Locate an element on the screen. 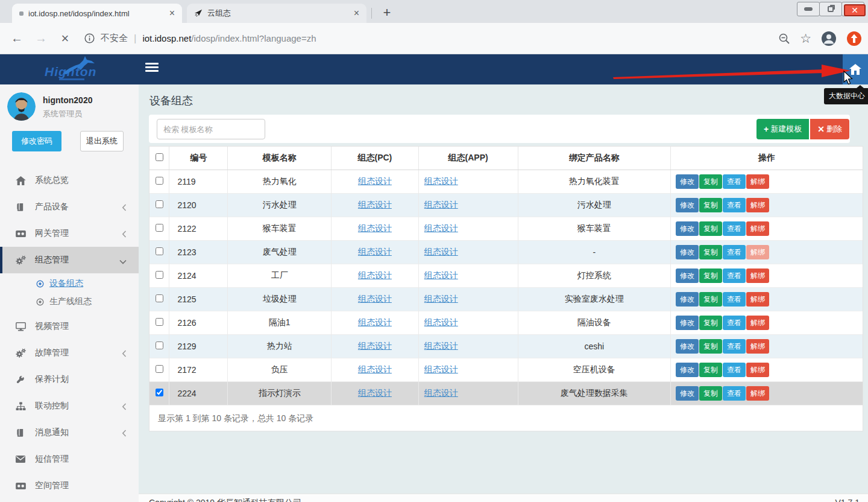 The image size is (868, 502). sidebar-subitem-line-config: 生产线组态 is located at coordinates (69, 302).